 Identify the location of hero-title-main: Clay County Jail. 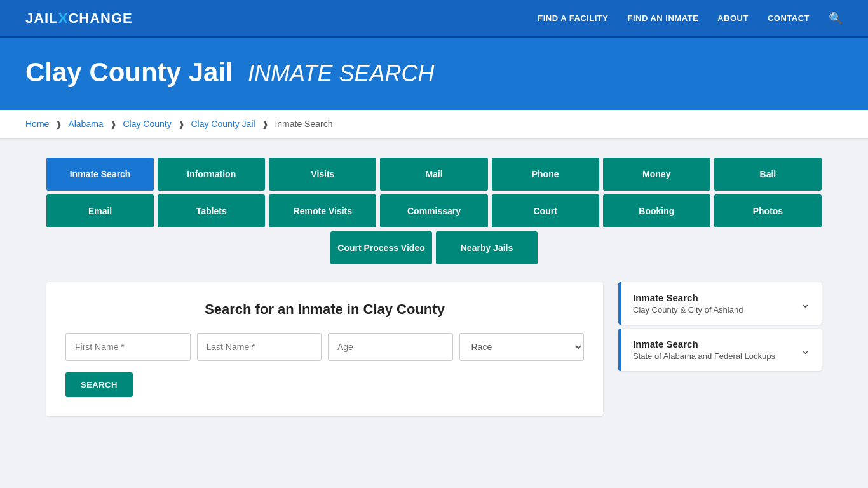
(130, 72).